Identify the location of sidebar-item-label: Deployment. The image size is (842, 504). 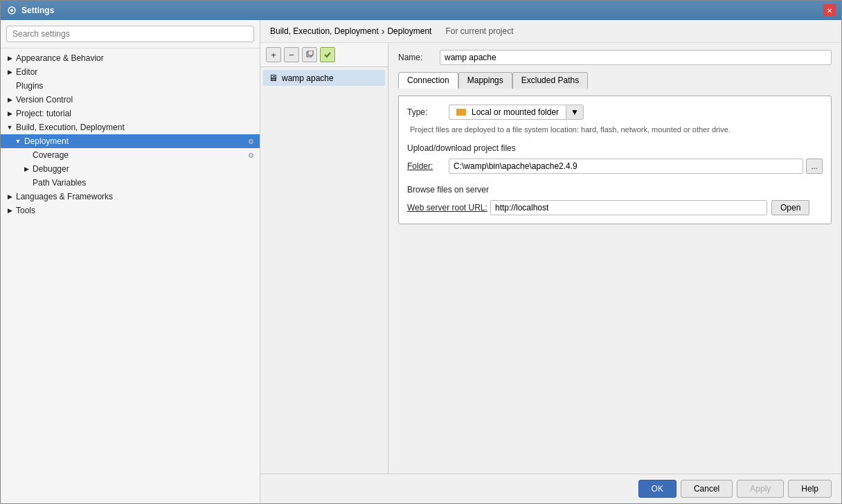
(46, 141).